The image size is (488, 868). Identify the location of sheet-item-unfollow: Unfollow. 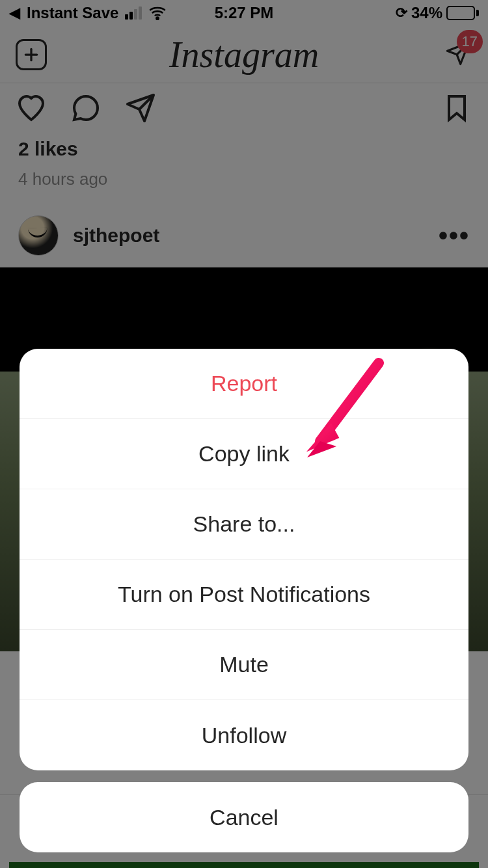
(244, 735).